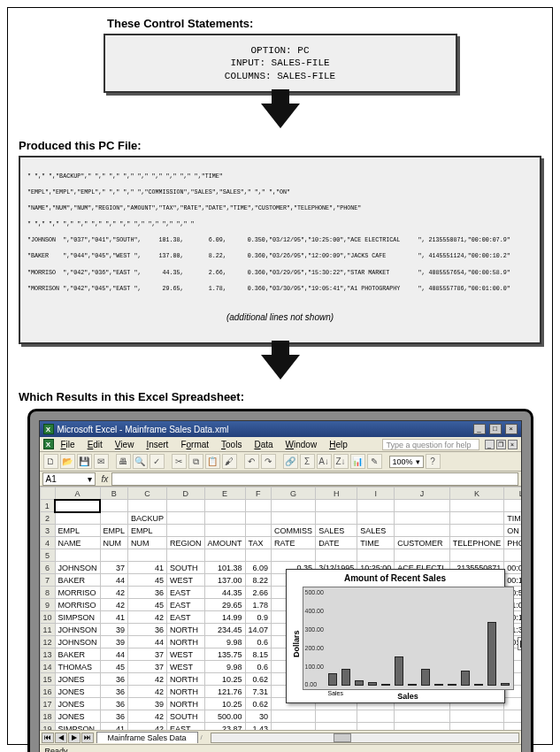 The width and height of the screenshot is (560, 752). What do you see at coordinates (395, 636) in the screenshot?
I see `embedded-chart: Amount of Recent Sales Dollars 500.00400…` at bounding box center [395, 636].